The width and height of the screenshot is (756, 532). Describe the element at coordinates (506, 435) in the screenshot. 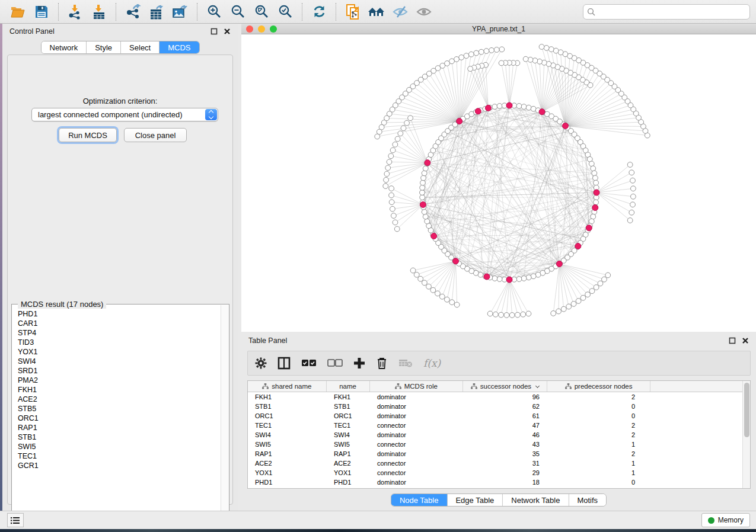

I see `cell-successor_nodes: 46` at that location.